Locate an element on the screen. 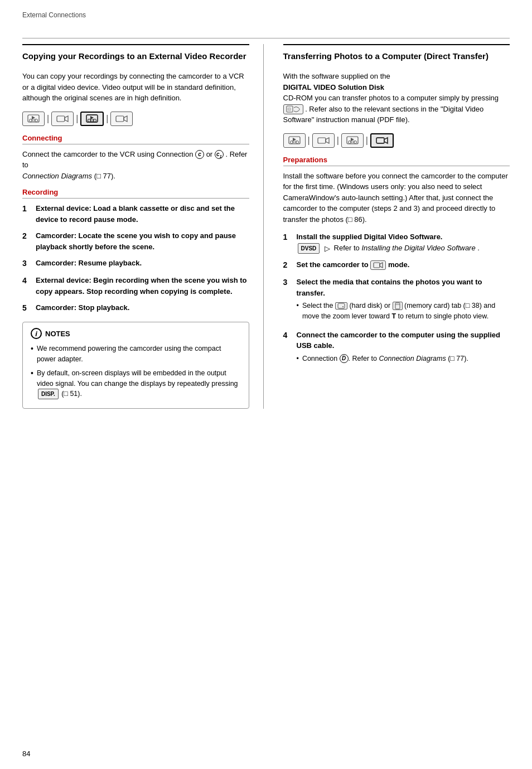  preparations-title: Preparations is located at coordinates (397, 161).